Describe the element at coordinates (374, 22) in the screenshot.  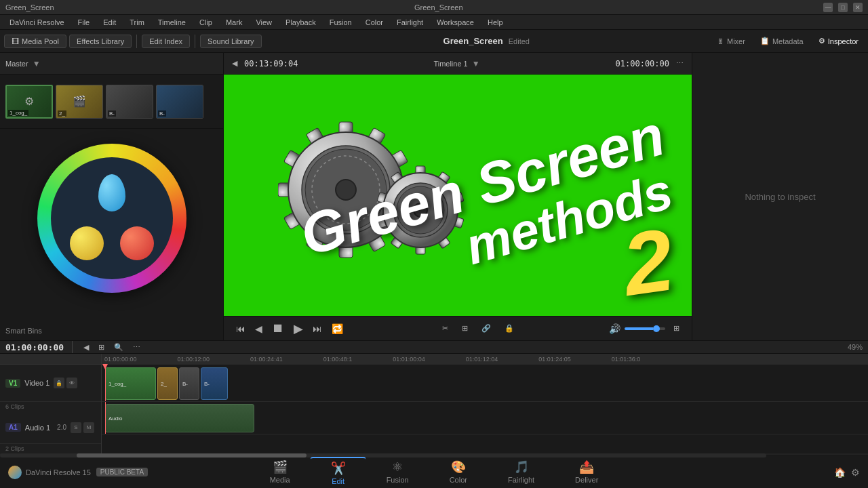
I see `menu-item-color: Color` at that location.